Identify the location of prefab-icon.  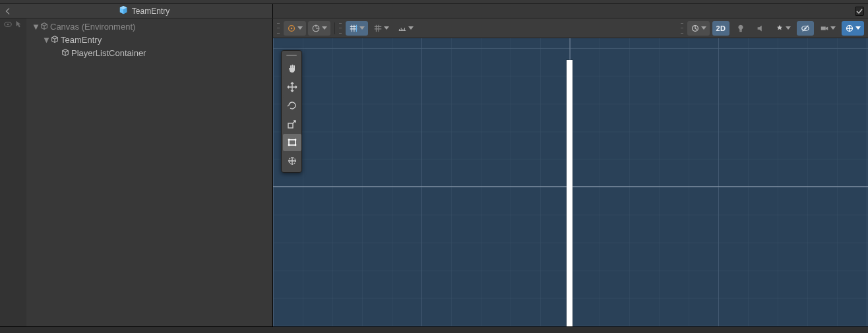
(123, 11).